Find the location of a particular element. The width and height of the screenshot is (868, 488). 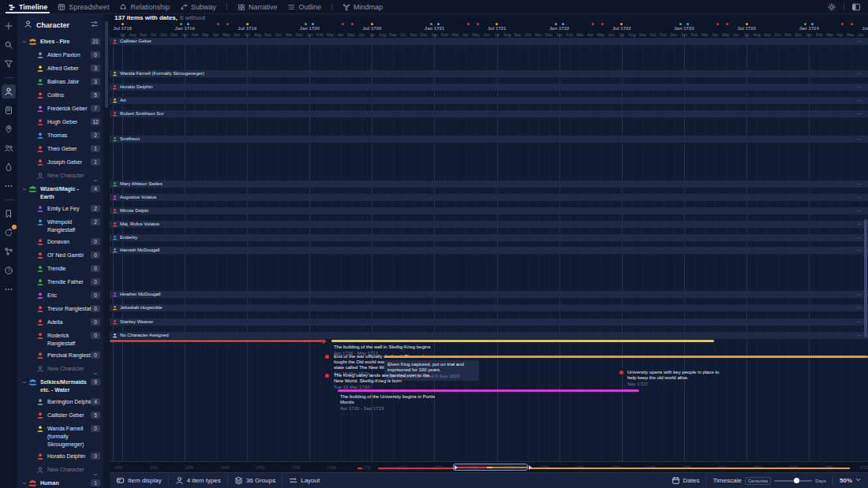

minimap-viewport is located at coordinates (491, 467).